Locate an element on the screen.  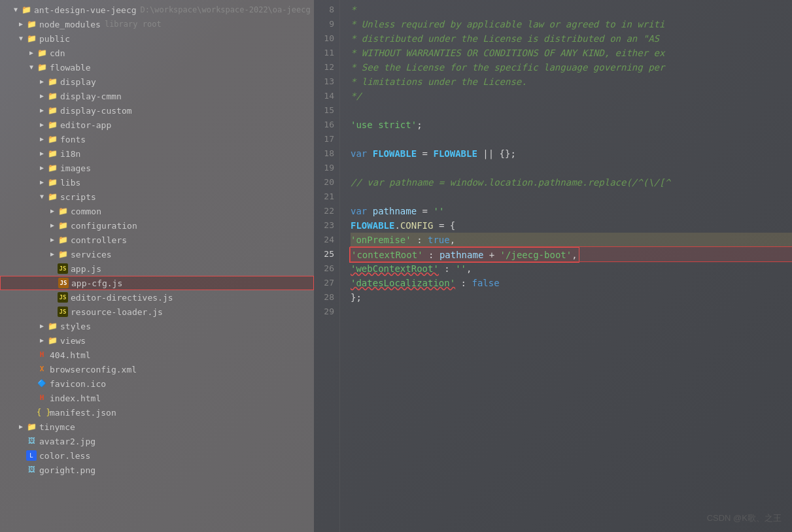
tree-item-views: ▶ 📁 views is located at coordinates (157, 341).